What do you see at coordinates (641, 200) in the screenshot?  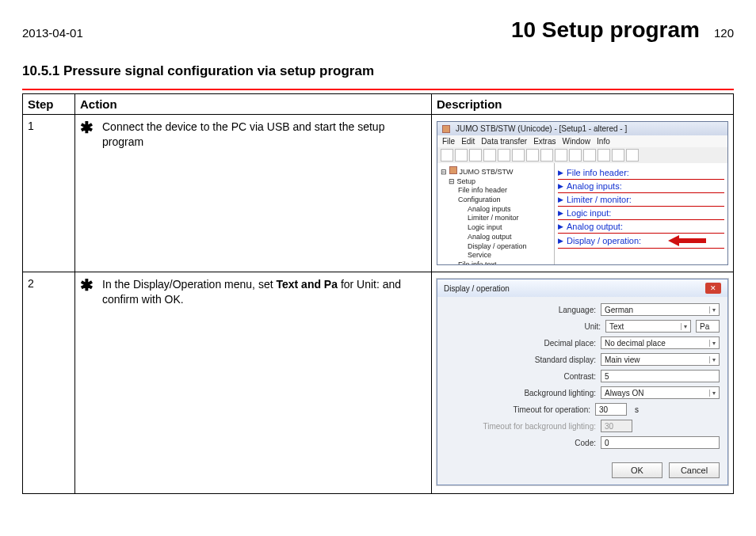 I see `panel-link: ▶Limiter / monitor:` at bounding box center [641, 200].